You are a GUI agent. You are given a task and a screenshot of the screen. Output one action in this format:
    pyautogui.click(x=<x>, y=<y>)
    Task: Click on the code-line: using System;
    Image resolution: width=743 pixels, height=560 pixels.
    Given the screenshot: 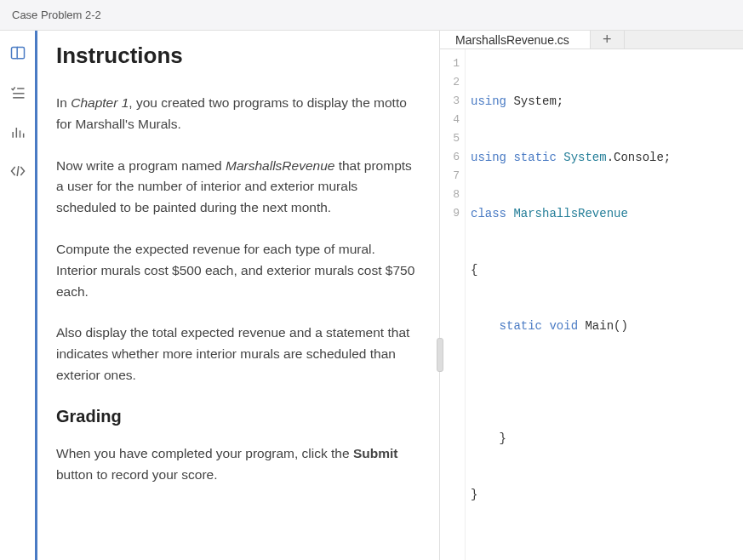 What is the action you would take?
    pyautogui.click(x=607, y=101)
    